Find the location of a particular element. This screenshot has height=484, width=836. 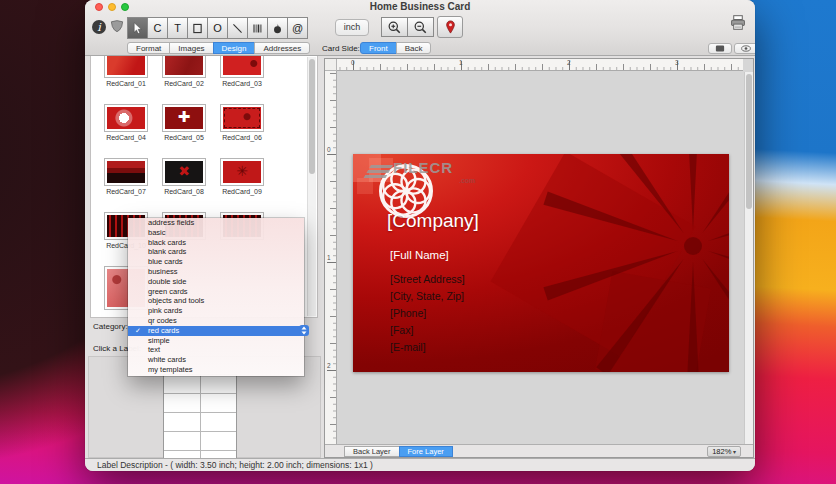

menu-item-blank-cards: blank cards is located at coordinates (216, 252).